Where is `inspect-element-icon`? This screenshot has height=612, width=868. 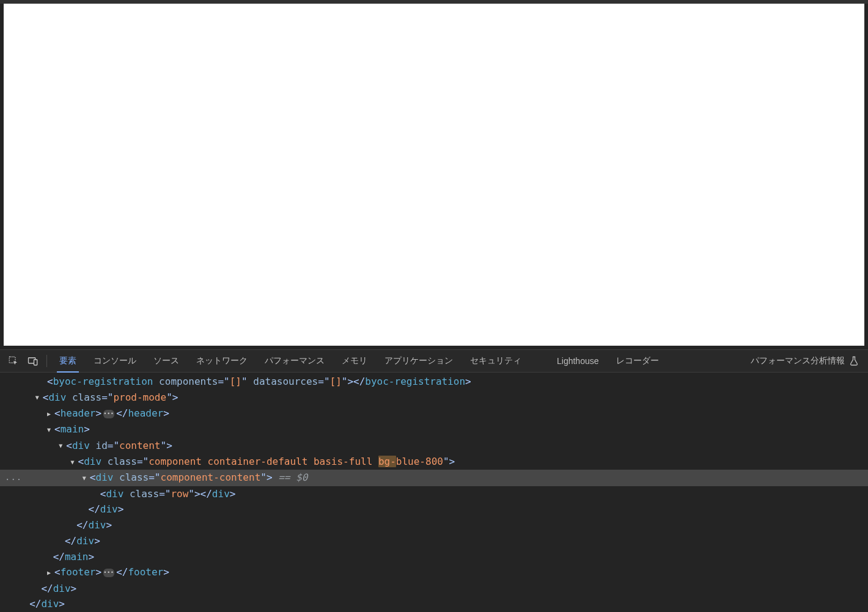
inspect-element-icon is located at coordinates (13, 361).